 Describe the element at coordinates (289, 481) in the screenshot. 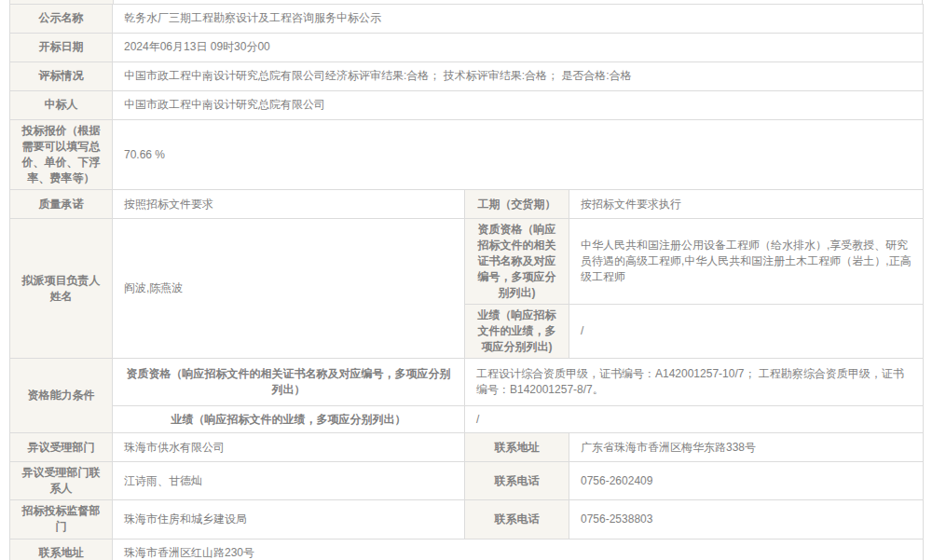

I see `objection-contact-person-value: 江诗雨、甘德灿` at that location.